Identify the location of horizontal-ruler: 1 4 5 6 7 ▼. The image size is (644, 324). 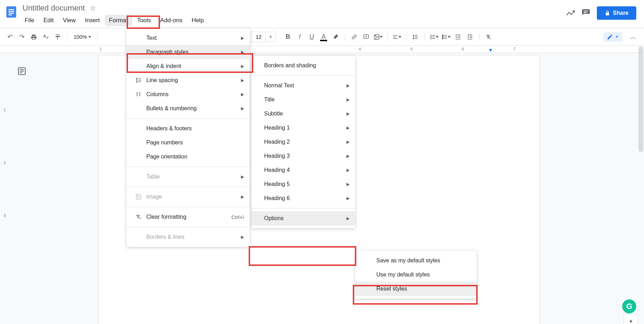
(322, 49).